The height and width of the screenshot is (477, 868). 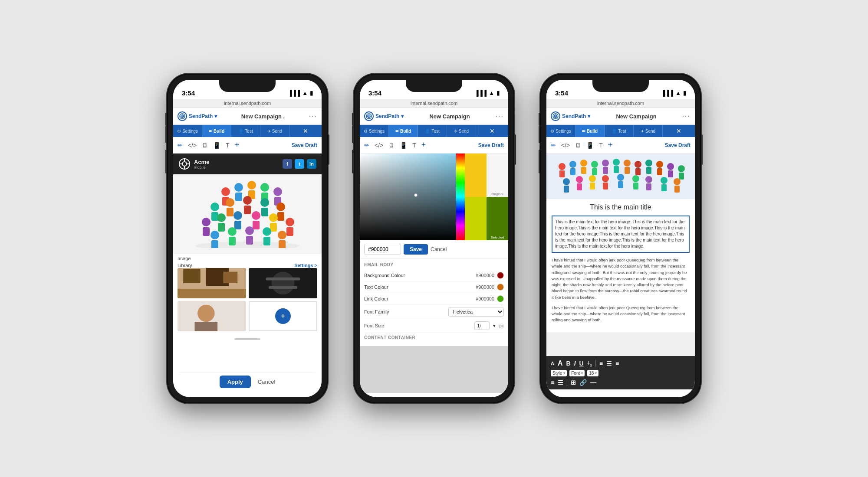 What do you see at coordinates (593, 382) in the screenshot?
I see `rte-hr: —` at bounding box center [593, 382].